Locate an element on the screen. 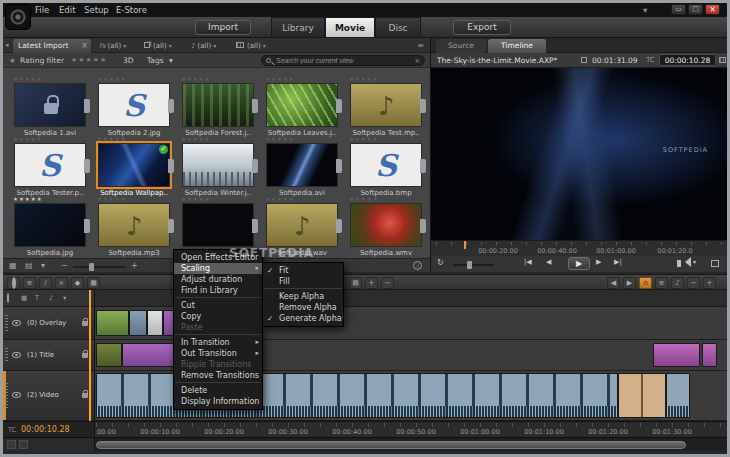  menu-item-out-transition: Out Transition ▸ is located at coordinates (218, 354).